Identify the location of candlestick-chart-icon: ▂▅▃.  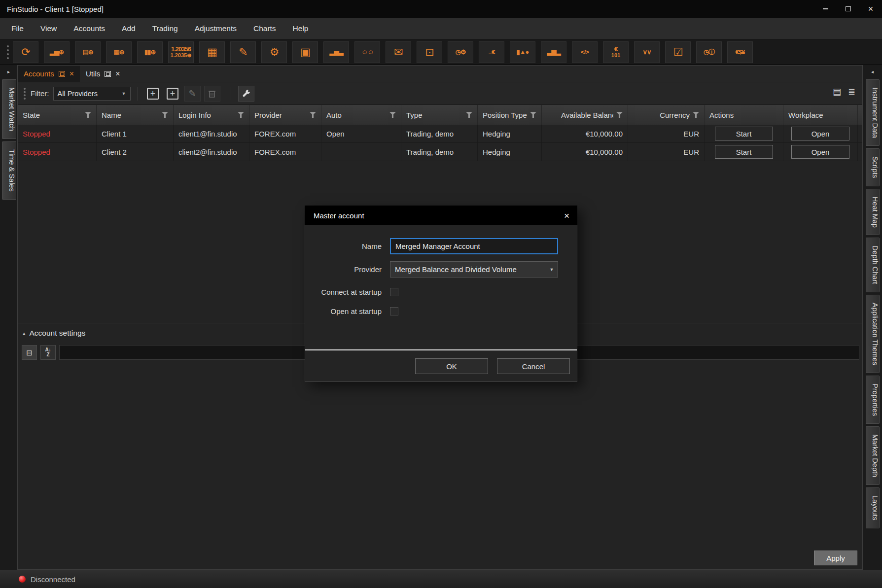
(336, 52).